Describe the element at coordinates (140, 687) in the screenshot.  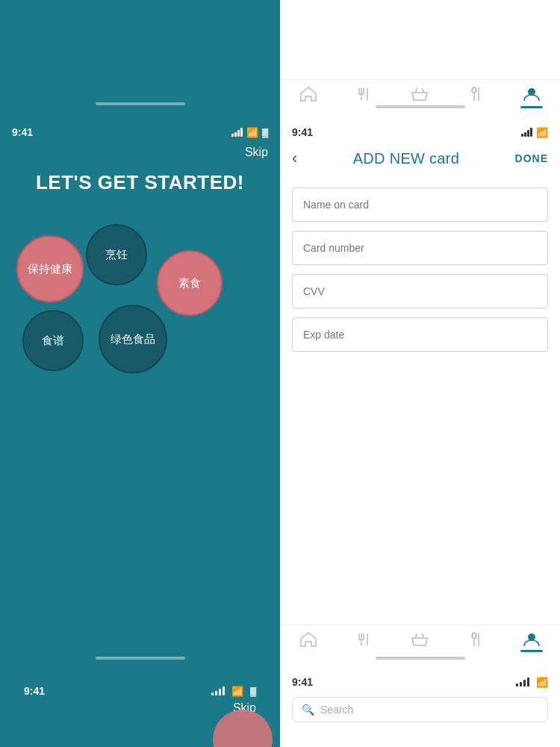
I see `status-bar-bot-left: 9:41 📶 ▓` at that location.